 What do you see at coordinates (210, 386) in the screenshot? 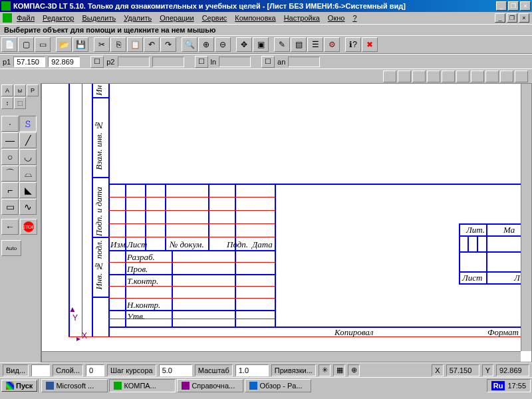
I see `task-help: Справочна...` at bounding box center [210, 386].